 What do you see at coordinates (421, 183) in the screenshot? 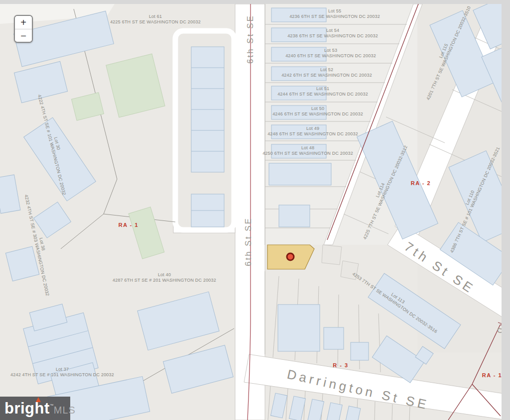
I see `svg-text: RA - 2` at bounding box center [421, 183].